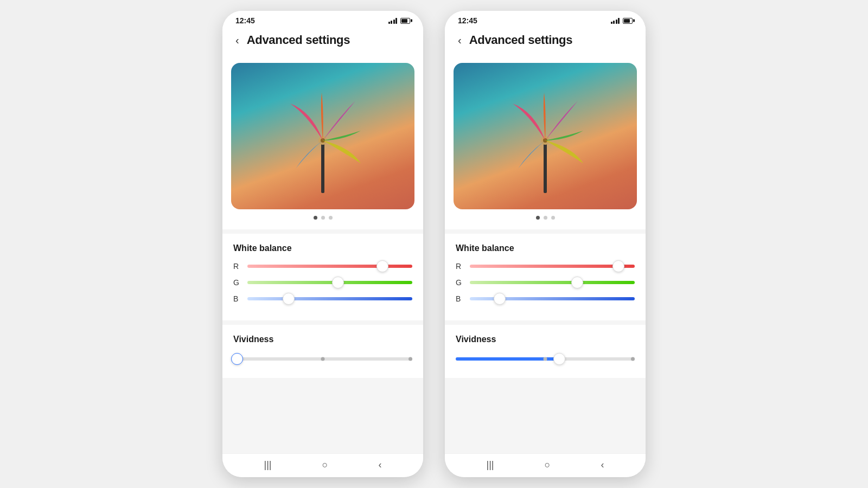  I want to click on vividness-track-right, so click(545, 359).